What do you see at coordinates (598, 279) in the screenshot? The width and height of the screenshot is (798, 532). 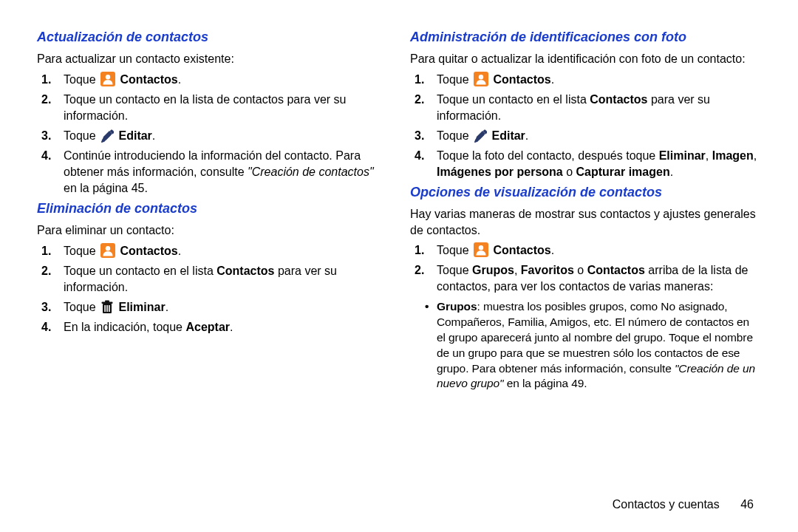 I see `step: 2. Toque Grupos, Favoritos o Contactos a…` at bounding box center [598, 279].